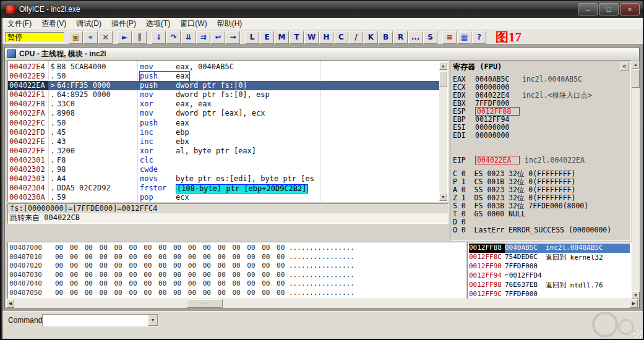 Image resolution: width=644 pixels, height=340 pixels. Describe the element at coordinates (297, 37) in the screenshot. I see `threads-window-button: T` at that location.